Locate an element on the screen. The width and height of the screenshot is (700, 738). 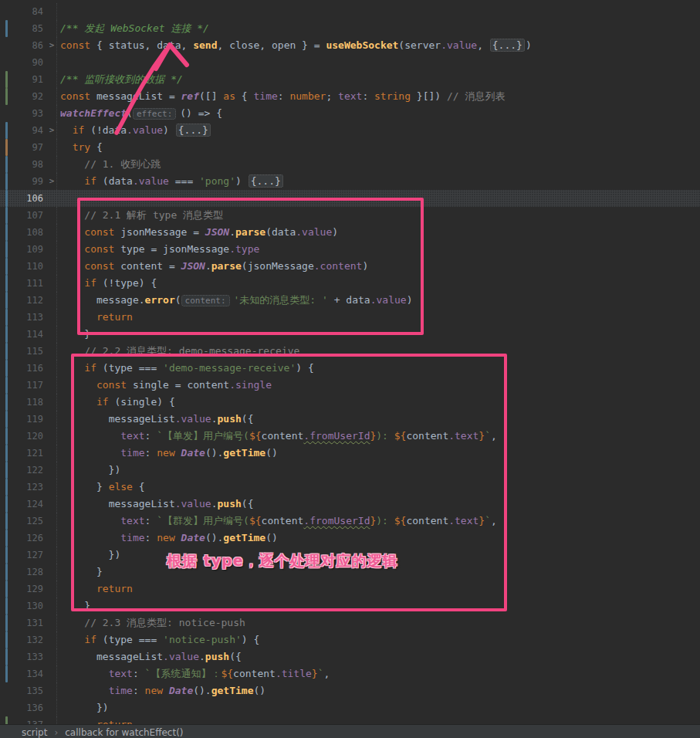
line-number: 129 is located at coordinates (22, 589).